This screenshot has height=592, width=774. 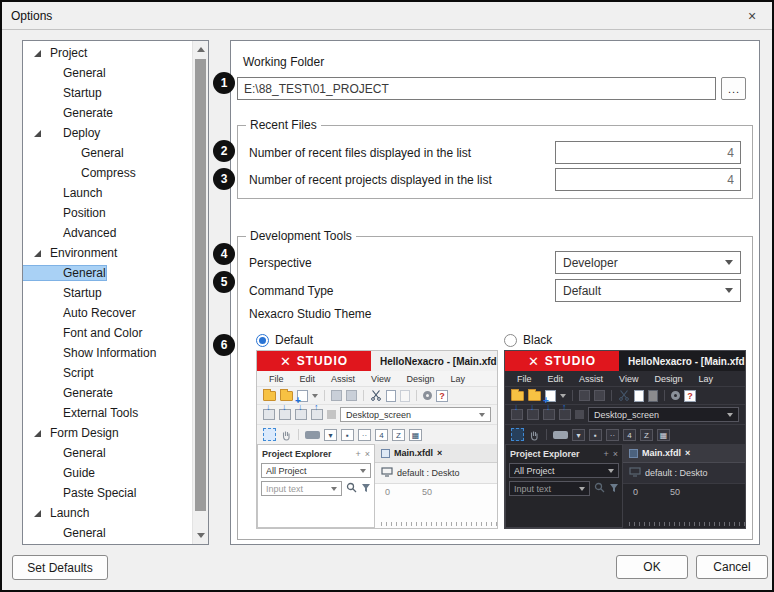 I want to click on tree-scrollbar, so click(x=200, y=292).